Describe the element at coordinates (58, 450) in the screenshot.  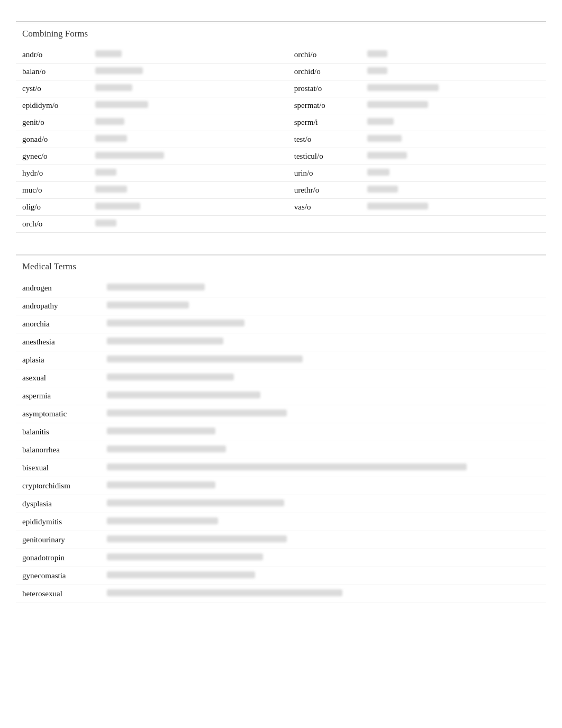
I see `medical-term: balanorrhea` at that location.